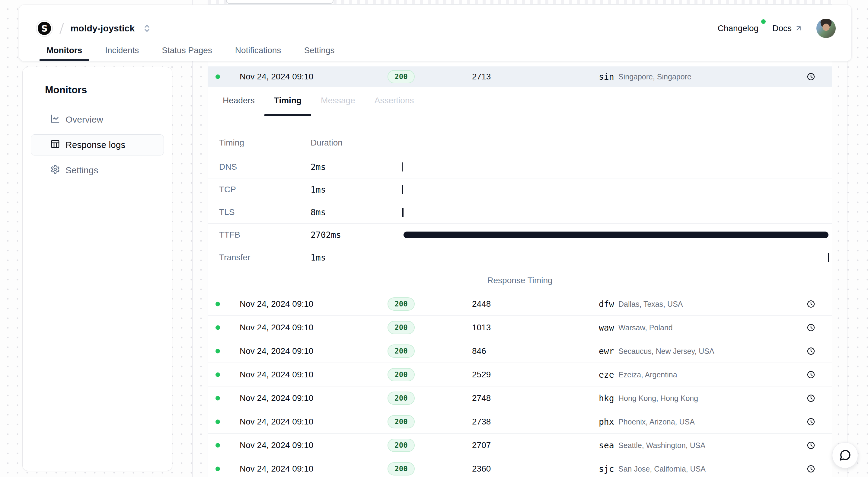 This screenshot has height=477, width=868. Describe the element at coordinates (191, 51) in the screenshot. I see `primary-nav-tabs: MonitorsIncidentsStatus PagesNotificatio…` at that location.